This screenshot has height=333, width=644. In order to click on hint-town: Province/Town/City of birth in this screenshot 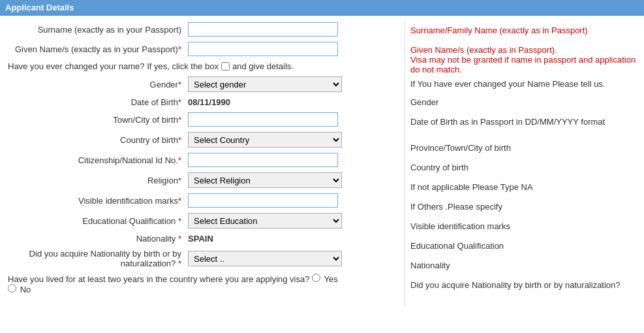, I will do `click(525, 151)`.